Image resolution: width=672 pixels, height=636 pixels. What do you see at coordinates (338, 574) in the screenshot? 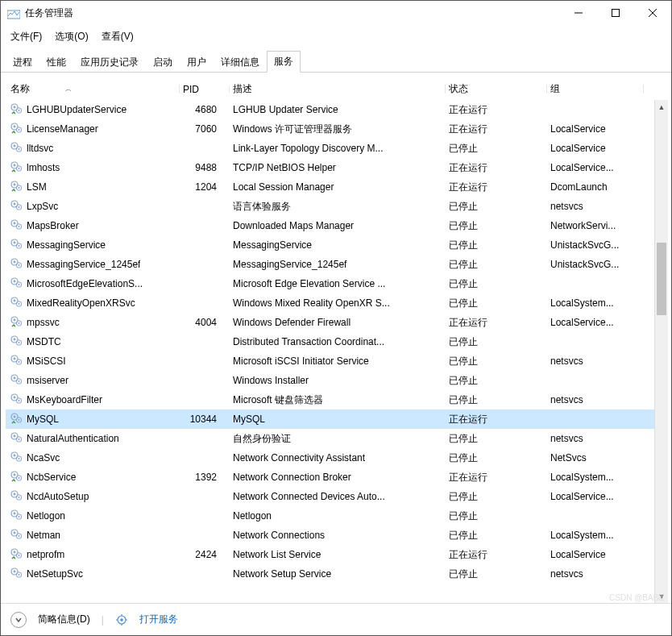
I see `service-desc: Network Setup Service` at bounding box center [338, 574].